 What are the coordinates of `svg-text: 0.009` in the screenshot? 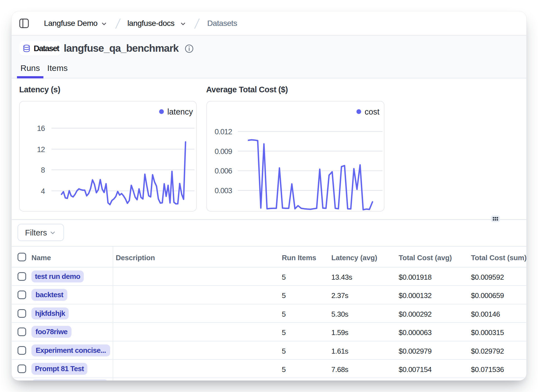 It's located at (223, 152).